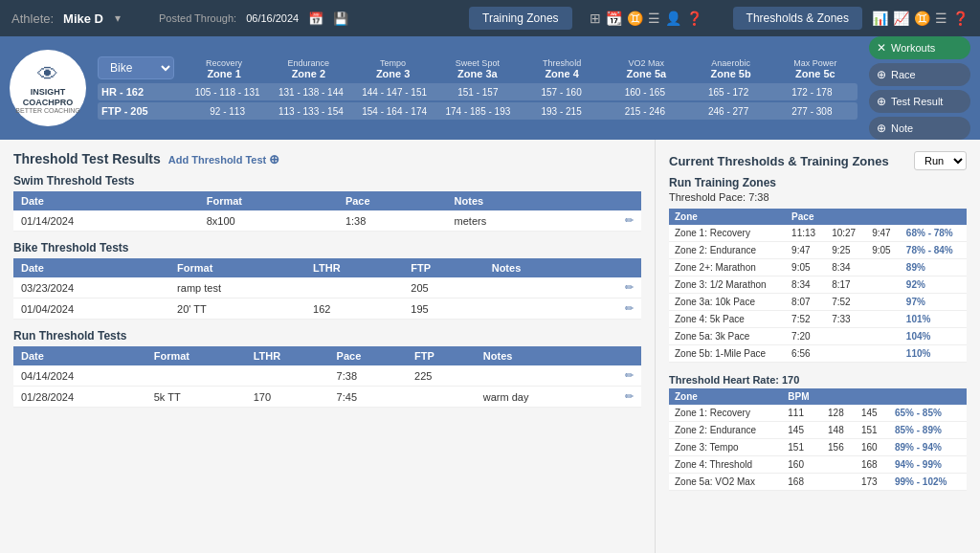 This screenshot has width=980, height=553. Describe the element at coordinates (873, 448) in the screenshot. I see `hz-v3-3: 160` at that location.